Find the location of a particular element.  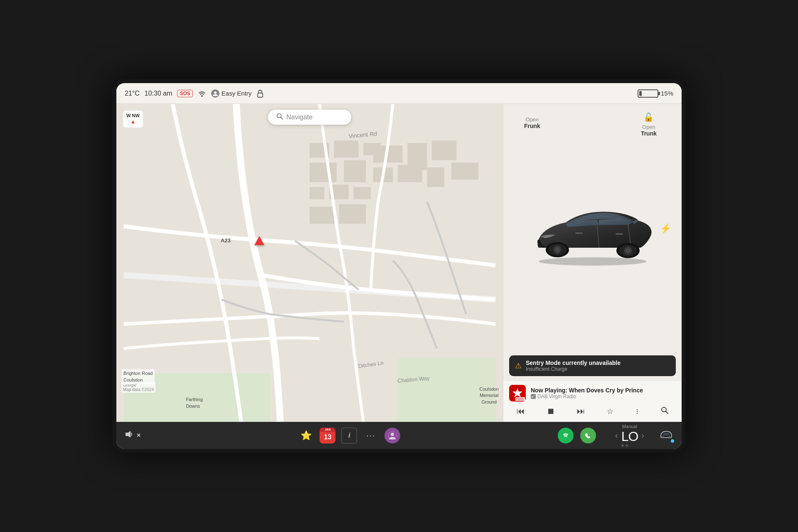

battery-fill is located at coordinates (640, 94).